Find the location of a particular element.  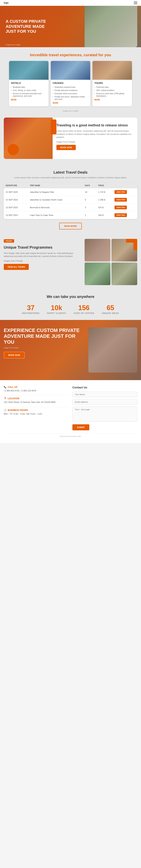

deals-section: Latest Travel Deals Lorem ipsum dolor si… is located at coordinates (71, 200).